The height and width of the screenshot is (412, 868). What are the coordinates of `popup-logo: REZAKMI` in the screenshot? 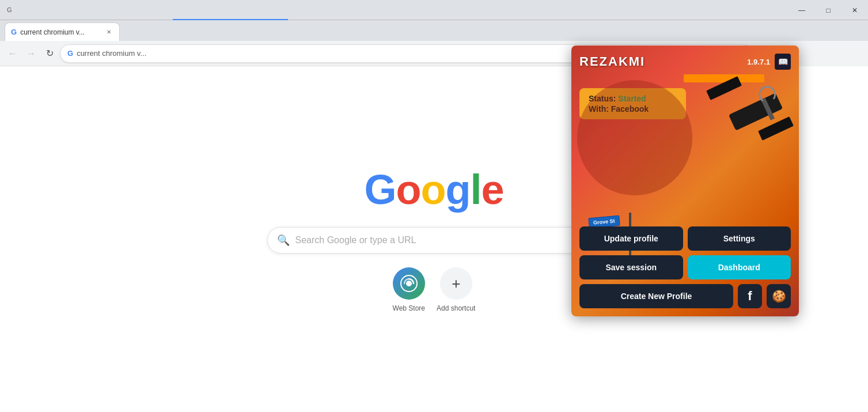 It's located at (612, 62).